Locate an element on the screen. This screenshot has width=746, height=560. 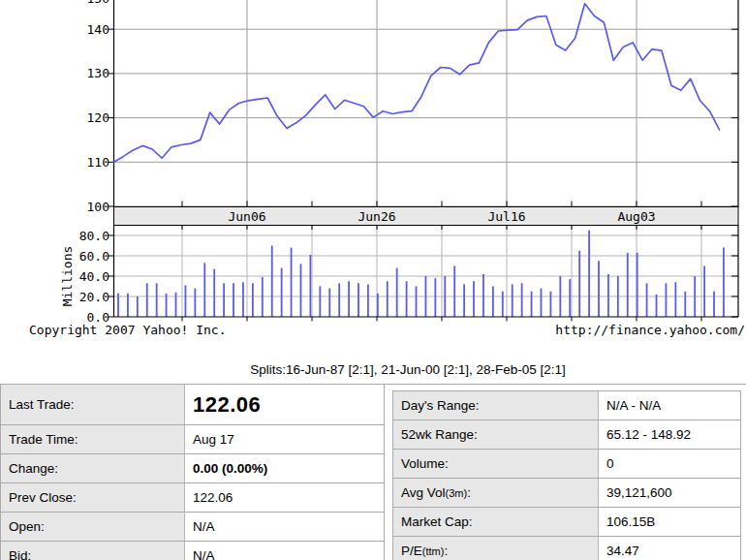
quote-label-small: (3m) is located at coordinates (457, 493).